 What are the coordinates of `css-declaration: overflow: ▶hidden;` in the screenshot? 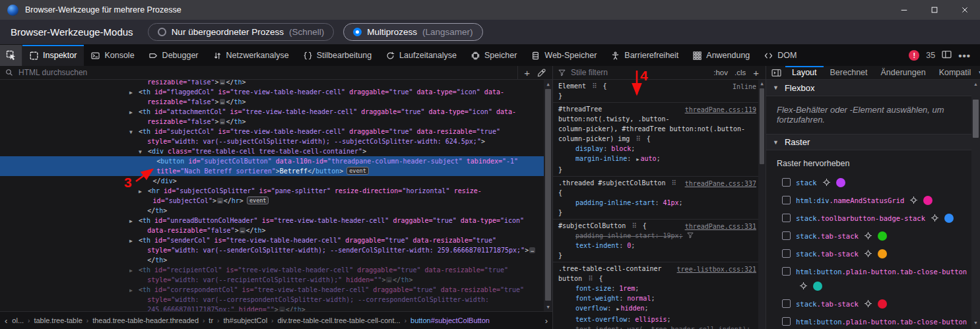 It's located at (657, 309).